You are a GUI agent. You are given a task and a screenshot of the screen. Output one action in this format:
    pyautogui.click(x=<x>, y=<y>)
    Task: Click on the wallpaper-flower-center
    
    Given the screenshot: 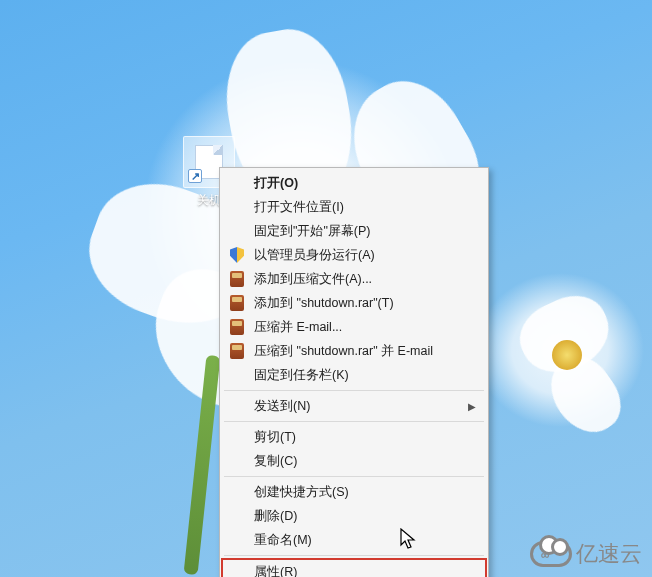 What is the action you would take?
    pyautogui.click(x=567, y=355)
    